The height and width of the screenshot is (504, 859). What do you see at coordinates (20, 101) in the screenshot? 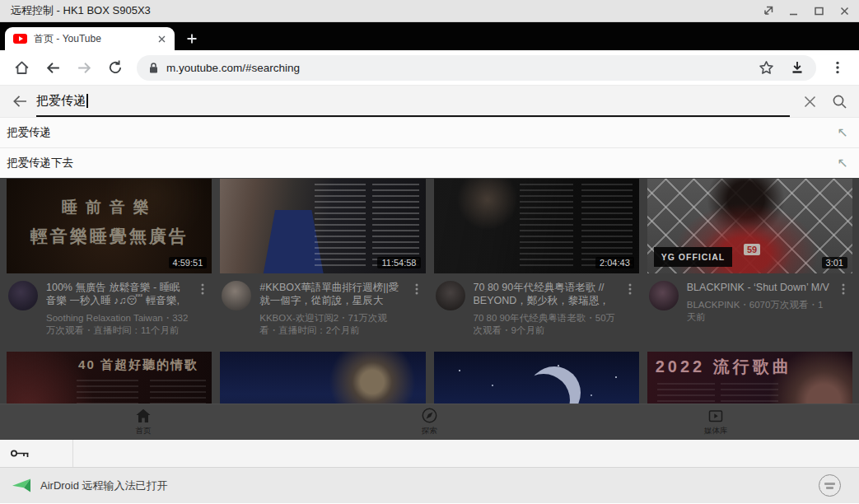
I see `search-back-icon` at bounding box center [20, 101].